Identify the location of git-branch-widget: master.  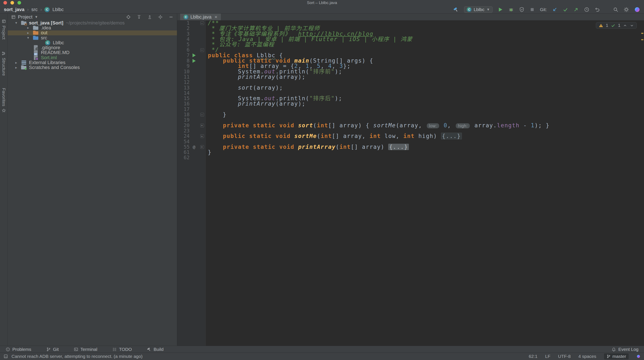
(616, 356).